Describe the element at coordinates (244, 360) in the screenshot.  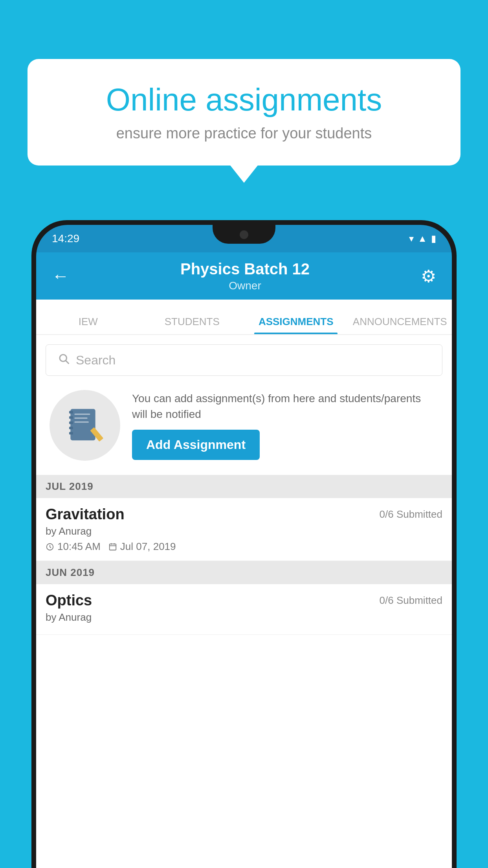
I see `search-bar: Search` at that location.